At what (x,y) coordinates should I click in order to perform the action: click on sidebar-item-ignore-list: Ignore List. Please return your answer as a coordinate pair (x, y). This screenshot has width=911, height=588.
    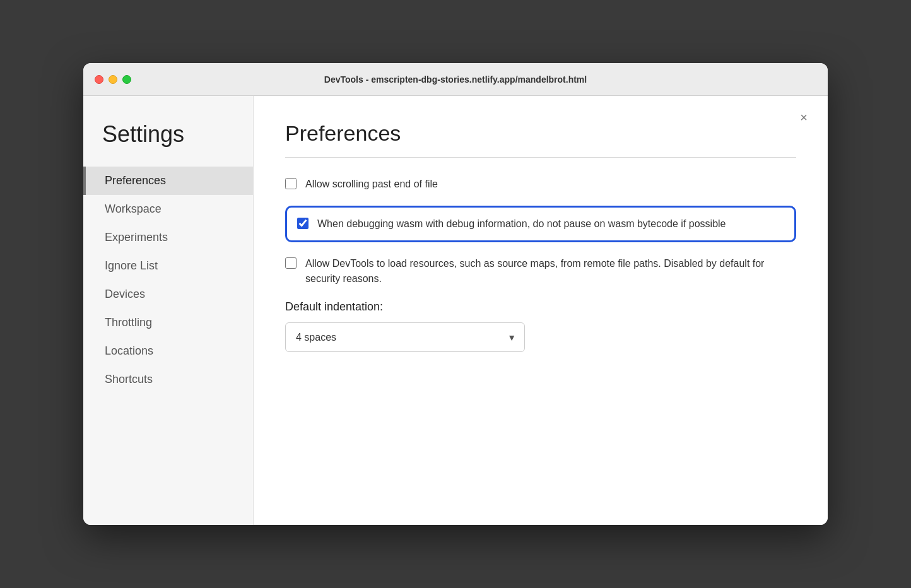
    Looking at the image, I should click on (168, 266).